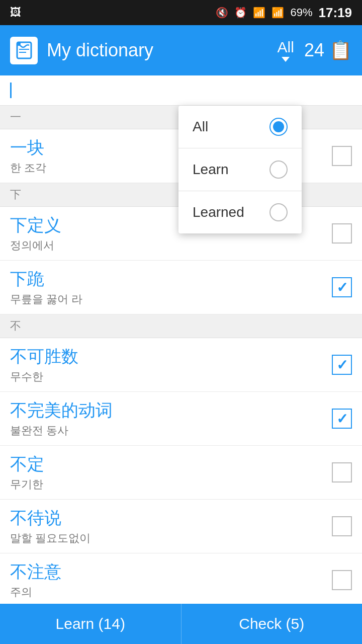 The width and height of the screenshot is (362, 644). What do you see at coordinates (279, 212) in the screenshot?
I see `radio-button-learned` at bounding box center [279, 212].